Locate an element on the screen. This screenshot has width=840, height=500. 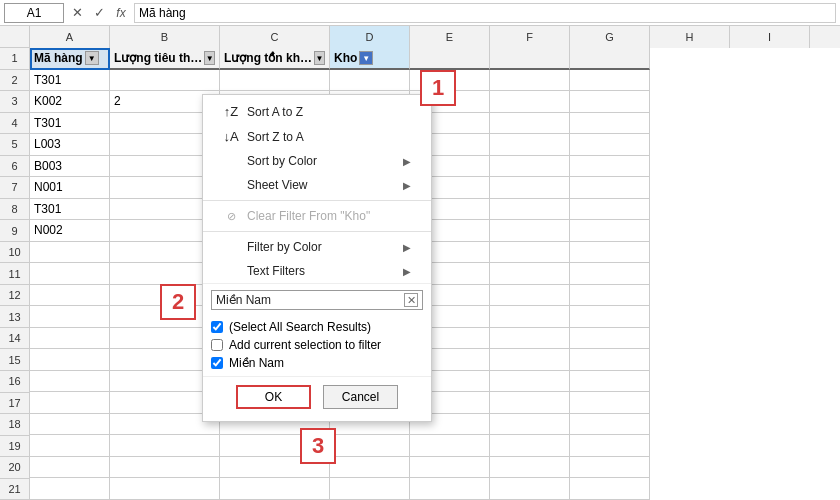
cell-e1 is located at coordinates (450, 59).